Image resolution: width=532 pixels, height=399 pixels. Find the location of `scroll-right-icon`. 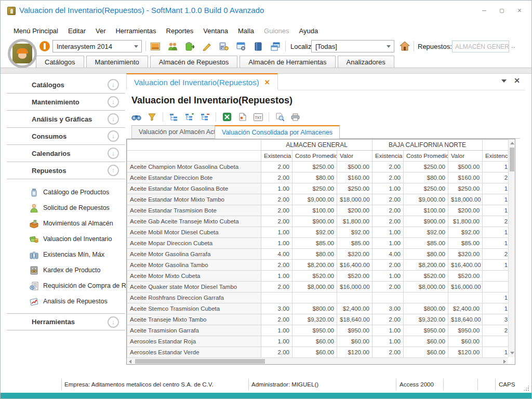

scroll-right-icon is located at coordinates (505, 362).